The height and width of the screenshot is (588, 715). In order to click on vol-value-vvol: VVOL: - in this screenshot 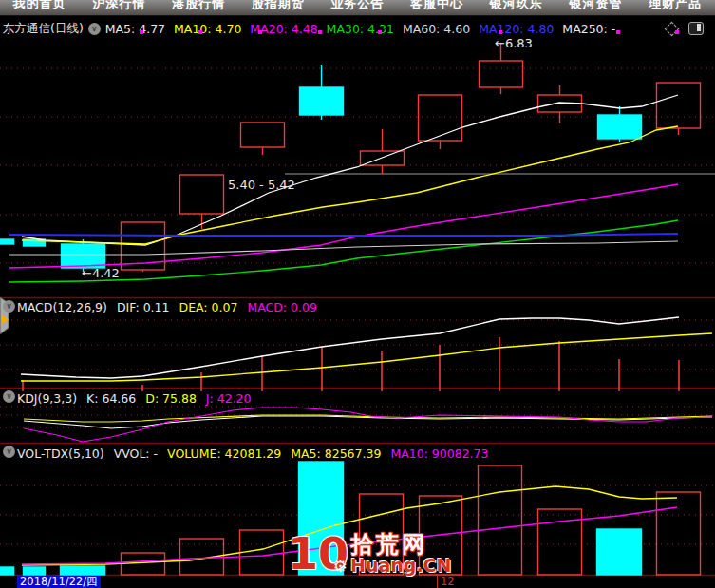, I will do `click(136, 454)`.